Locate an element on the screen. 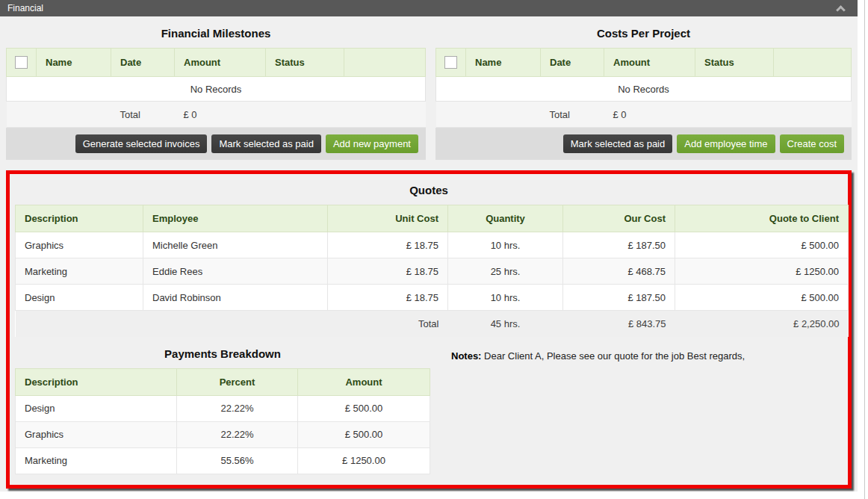  quote-description: Design is located at coordinates (79, 297).